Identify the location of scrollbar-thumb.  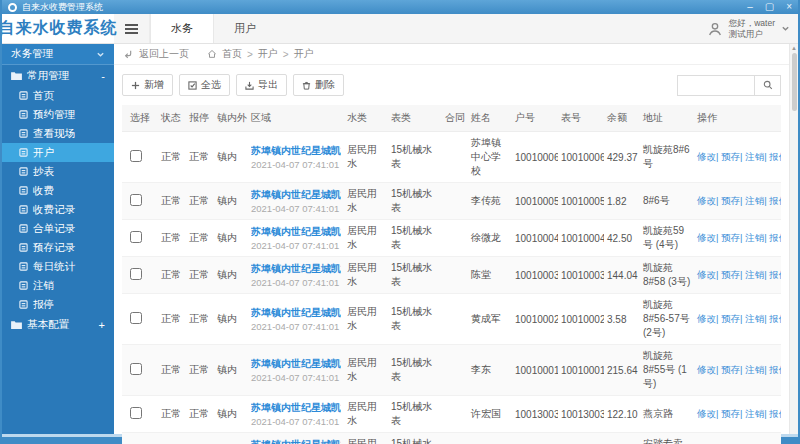
(794, 82).